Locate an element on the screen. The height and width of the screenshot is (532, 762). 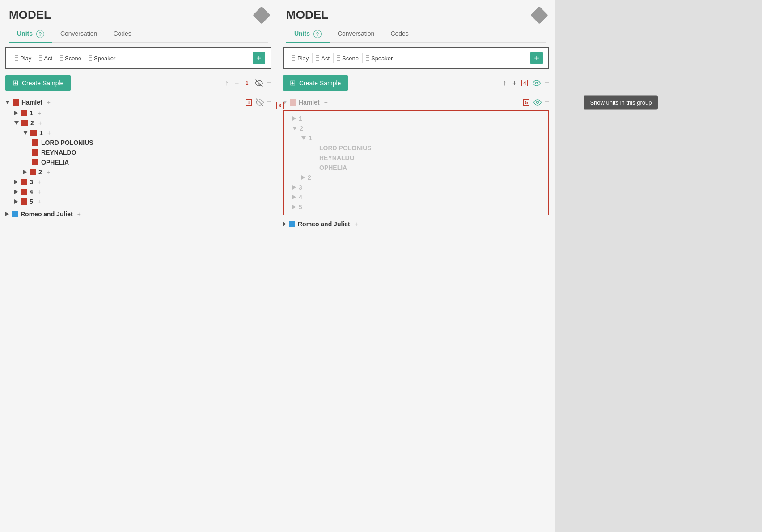
drag-handle-speaker-left is located at coordinates (90, 58).